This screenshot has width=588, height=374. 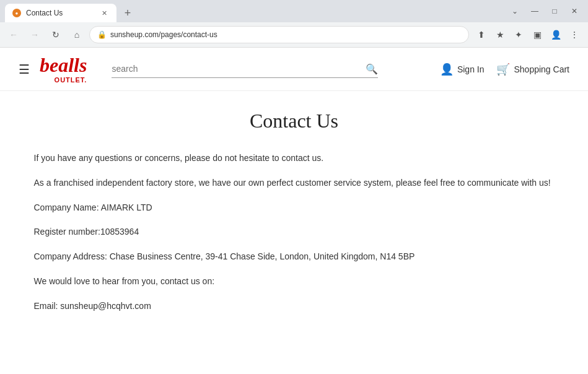 I want to click on lock-icon: 🔒, so click(x=102, y=35).